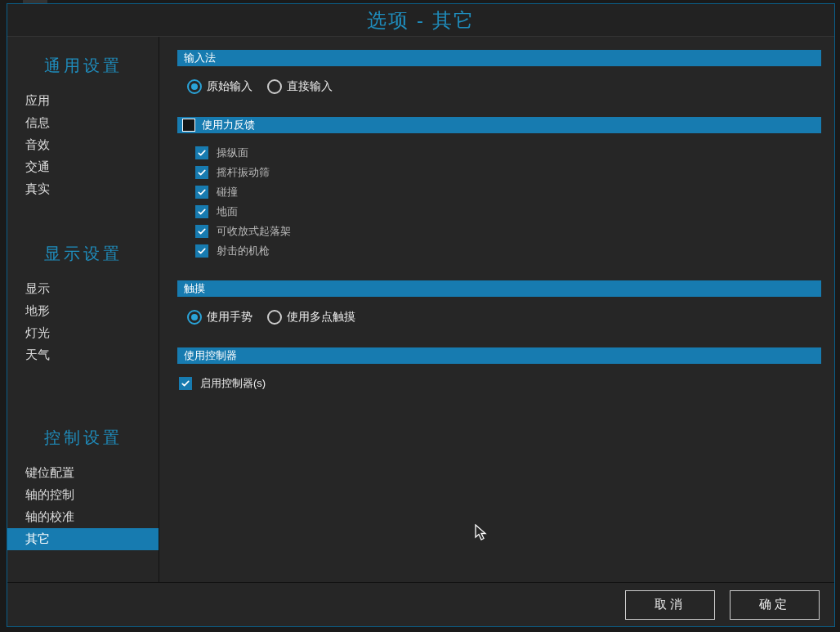 The width and height of the screenshot is (840, 632). What do you see at coordinates (211, 356) in the screenshot?
I see `section-title: 使用控制器` at bounding box center [211, 356].